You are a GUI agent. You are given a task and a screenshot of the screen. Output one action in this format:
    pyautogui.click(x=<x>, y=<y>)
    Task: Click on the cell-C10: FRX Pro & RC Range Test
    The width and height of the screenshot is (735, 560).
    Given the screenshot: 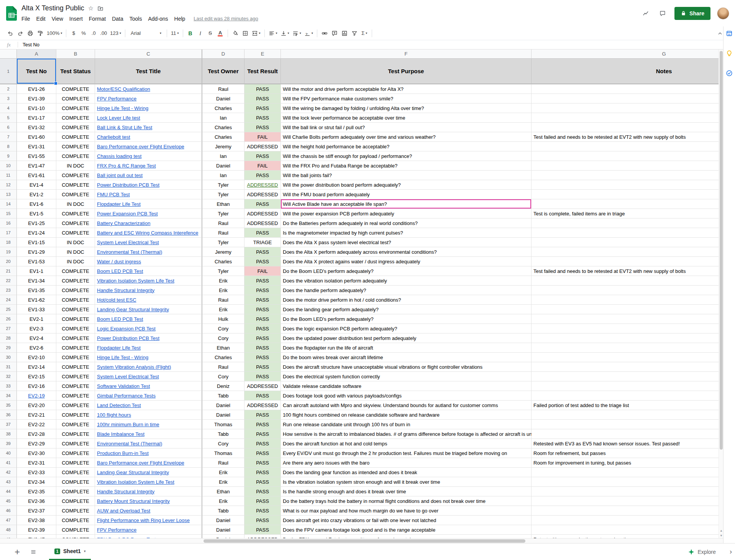 What is the action you would take?
    pyautogui.click(x=149, y=166)
    